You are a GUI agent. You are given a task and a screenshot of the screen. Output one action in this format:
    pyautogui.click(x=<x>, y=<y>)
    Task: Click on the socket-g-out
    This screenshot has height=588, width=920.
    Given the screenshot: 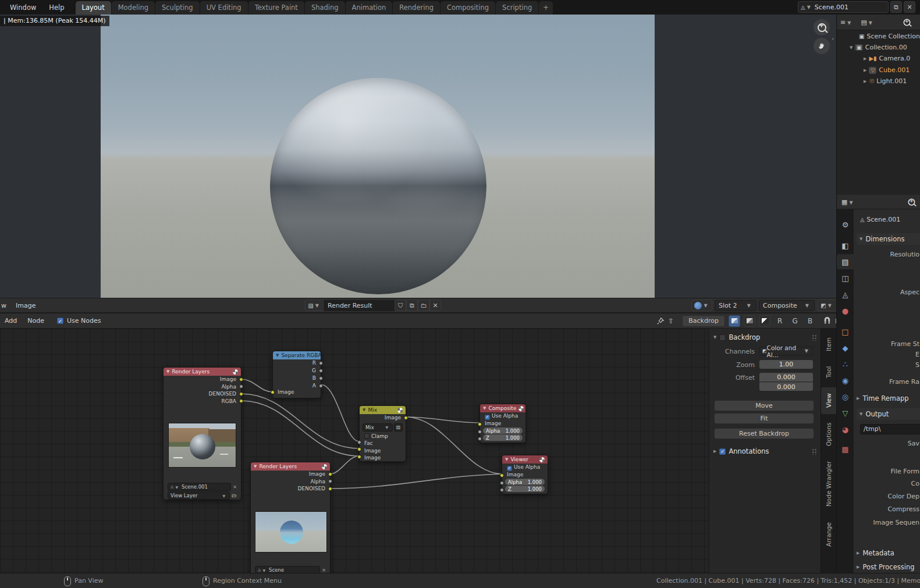 What is the action you would take?
    pyautogui.click(x=321, y=371)
    